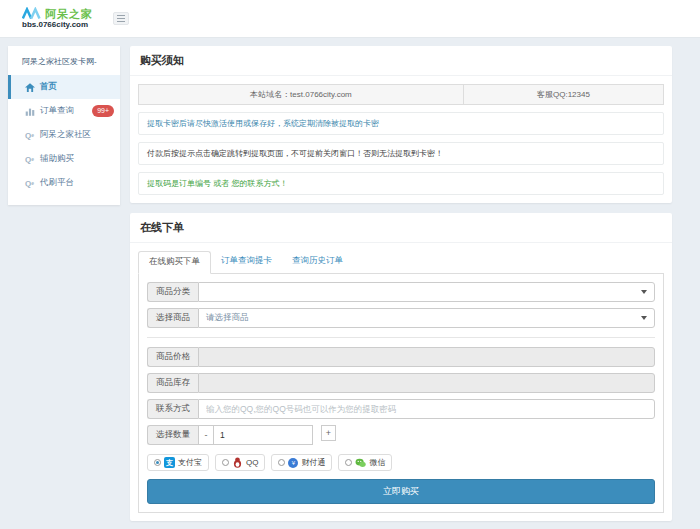 The image size is (700, 529). Describe the element at coordinates (206, 435) in the screenshot. I see `quantity-decrease-button: -` at that location.